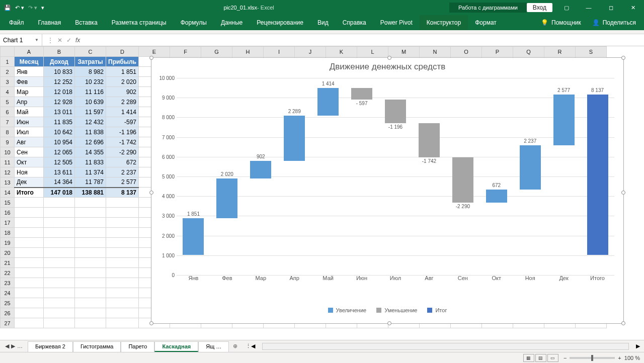 The image size is (644, 363). Describe the element at coordinates (8, 283) in the screenshot. I see `row-header: 23` at that location.